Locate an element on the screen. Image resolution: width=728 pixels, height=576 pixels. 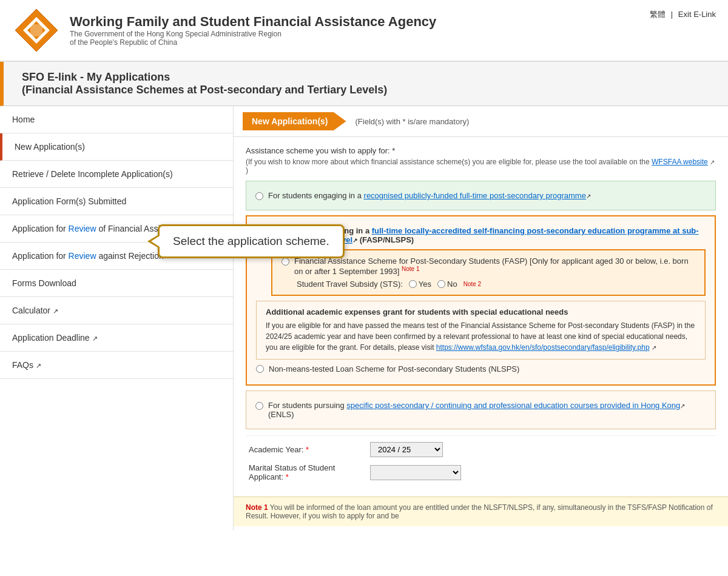
assistance-scheme-label: Assistance scheme you wish to apply for:… is located at coordinates (320, 150).